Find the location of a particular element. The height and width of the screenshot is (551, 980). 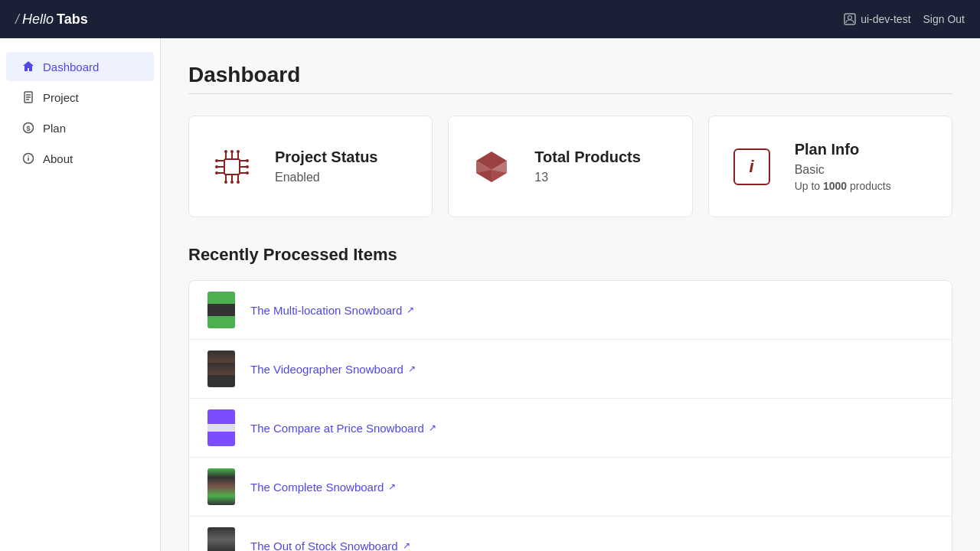

item-label: The Complete Snowboard is located at coordinates (317, 487).